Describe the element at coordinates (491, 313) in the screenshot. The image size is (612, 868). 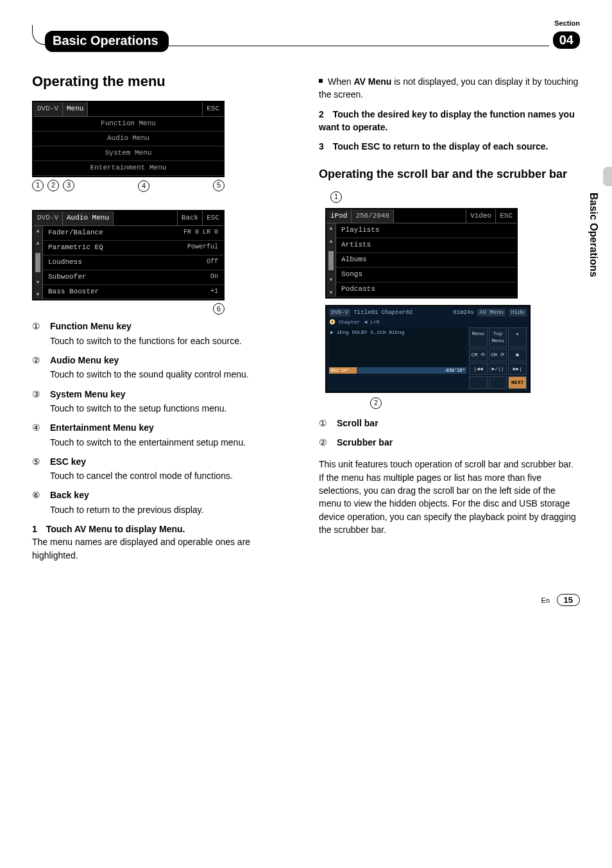
I see `av-menu-button: AV Menu` at that location.